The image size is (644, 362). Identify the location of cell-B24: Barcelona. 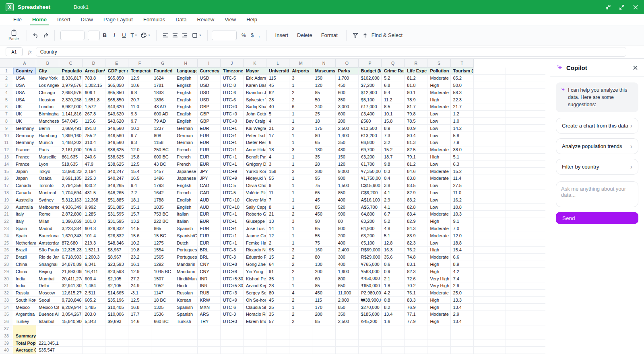
(47, 236).